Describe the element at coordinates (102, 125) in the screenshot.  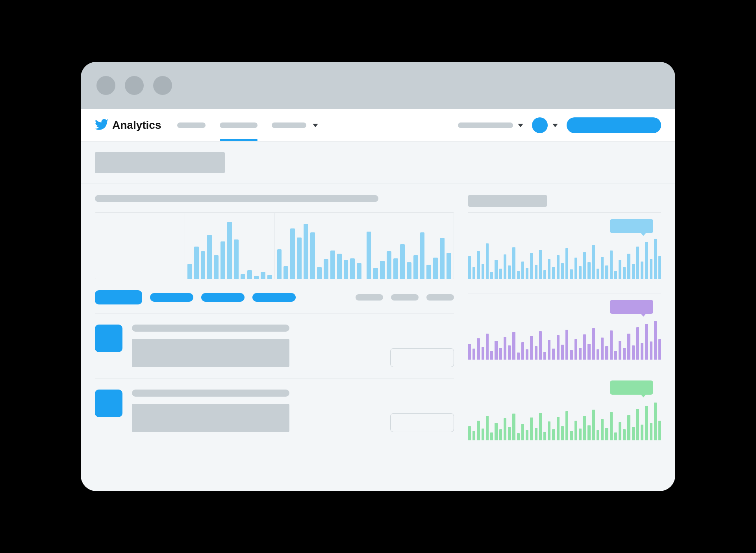
I see `twitter-bird-icon` at that location.